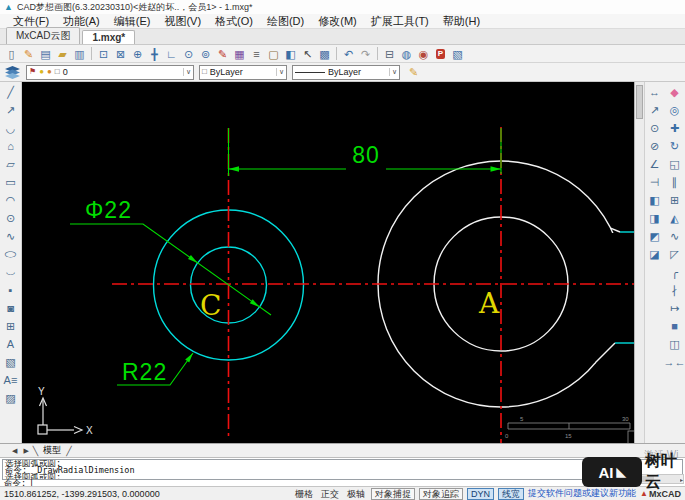 The width and height of the screenshot is (685, 500). What do you see at coordinates (108, 37) in the screenshot?
I see `tab-current-drawing: 1.mxg*` at bounding box center [108, 37].